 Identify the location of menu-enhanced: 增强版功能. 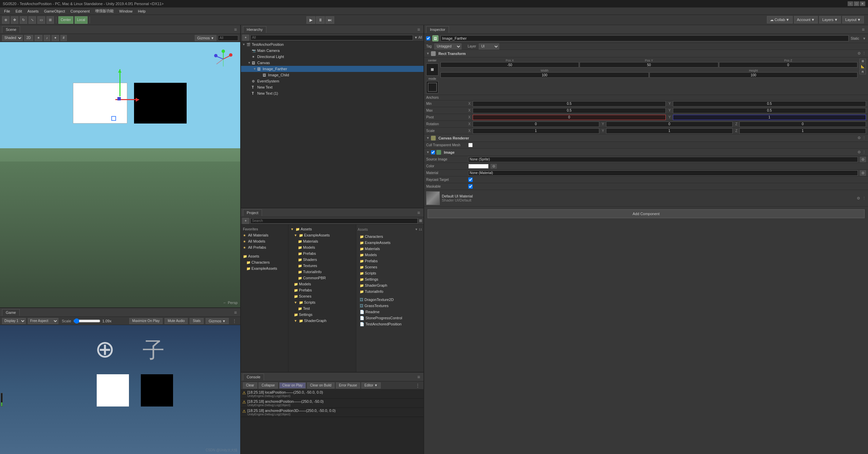
(105, 11).